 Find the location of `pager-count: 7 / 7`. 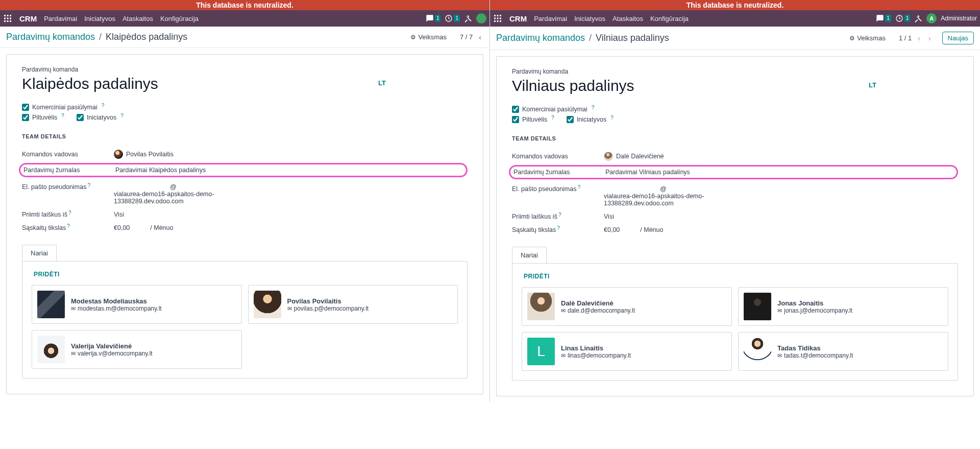

pager-count: 7 / 7 is located at coordinates (467, 37).